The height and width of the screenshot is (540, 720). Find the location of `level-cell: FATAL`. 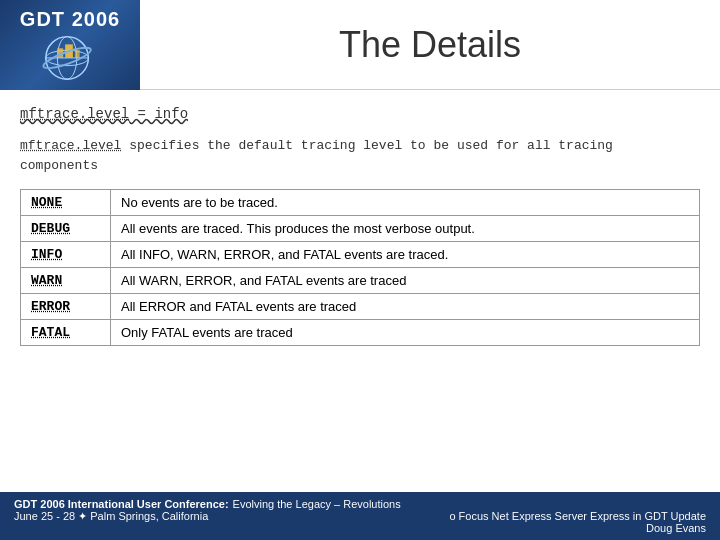

level-cell: FATAL is located at coordinates (66, 333).